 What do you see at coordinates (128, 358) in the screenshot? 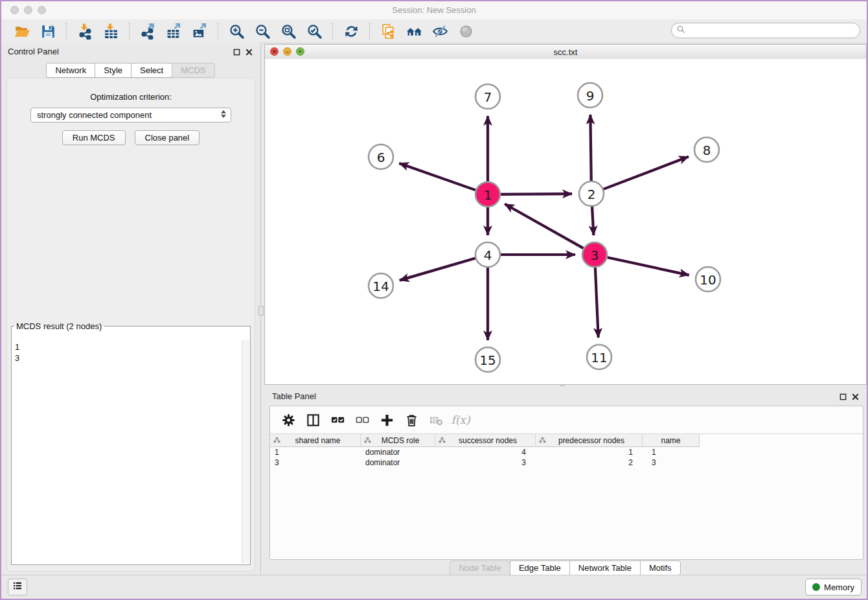
I see `mcds-result-line: 3` at bounding box center [128, 358].